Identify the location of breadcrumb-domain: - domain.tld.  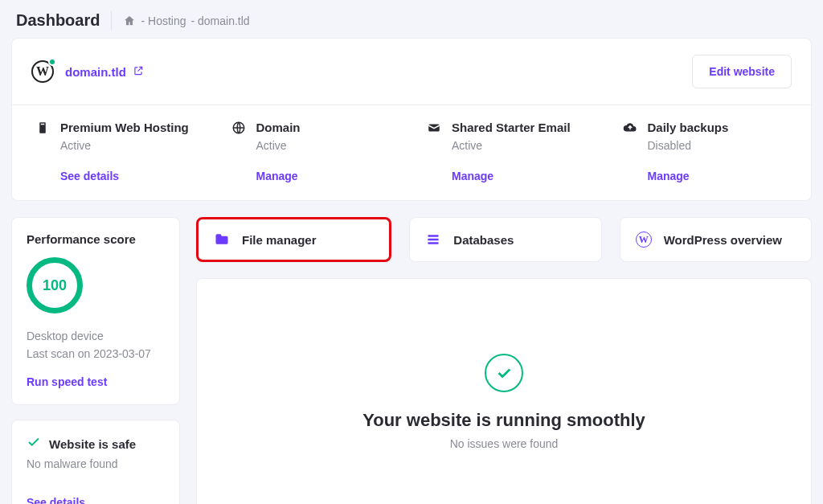
(220, 21).